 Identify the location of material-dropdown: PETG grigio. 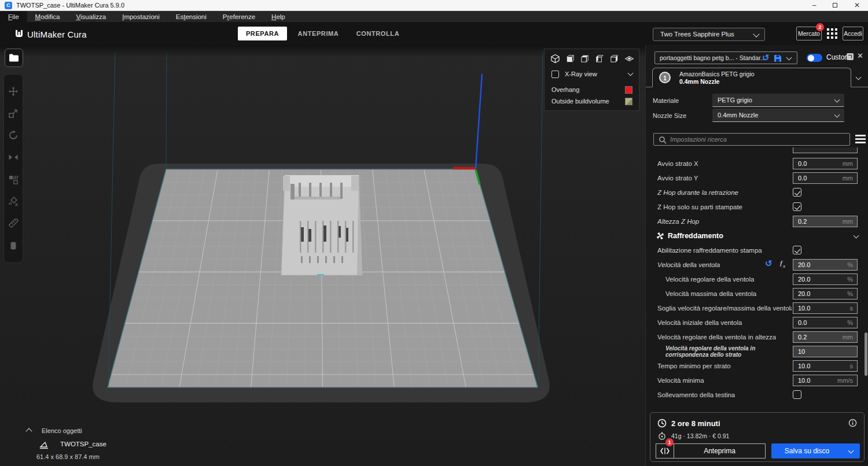
(778, 101).